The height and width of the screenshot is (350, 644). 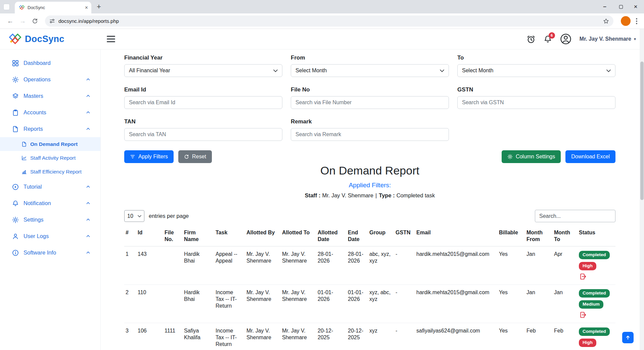 I want to click on bookmark-star-icon, so click(x=606, y=21).